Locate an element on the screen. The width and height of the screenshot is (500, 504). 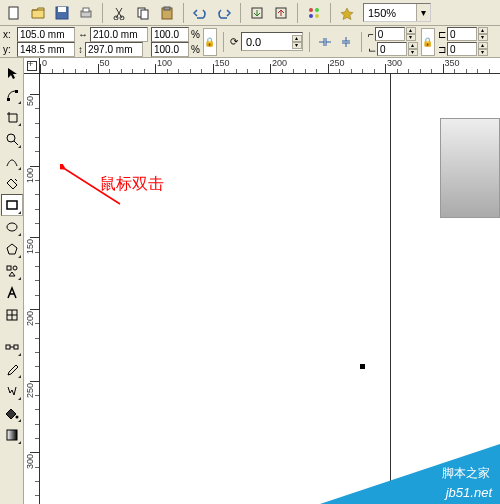
offset-y-label: ⊐ is located at coordinates (442, 50).